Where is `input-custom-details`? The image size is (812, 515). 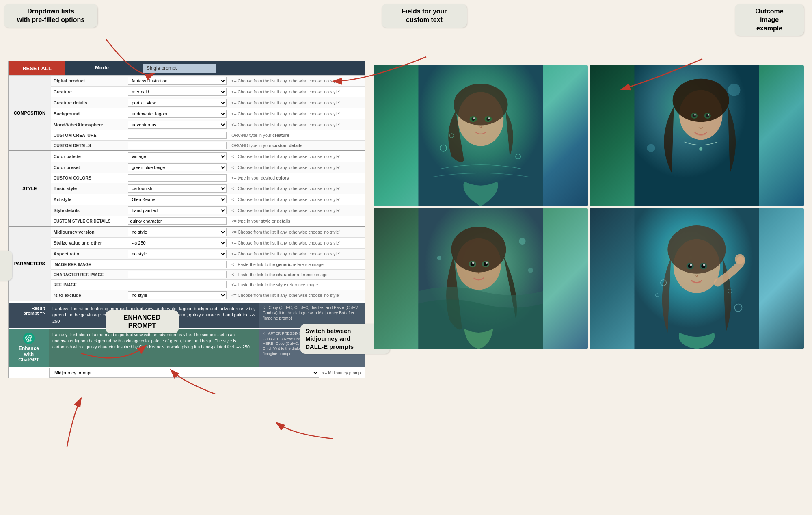 input-custom-details is located at coordinates (177, 146).